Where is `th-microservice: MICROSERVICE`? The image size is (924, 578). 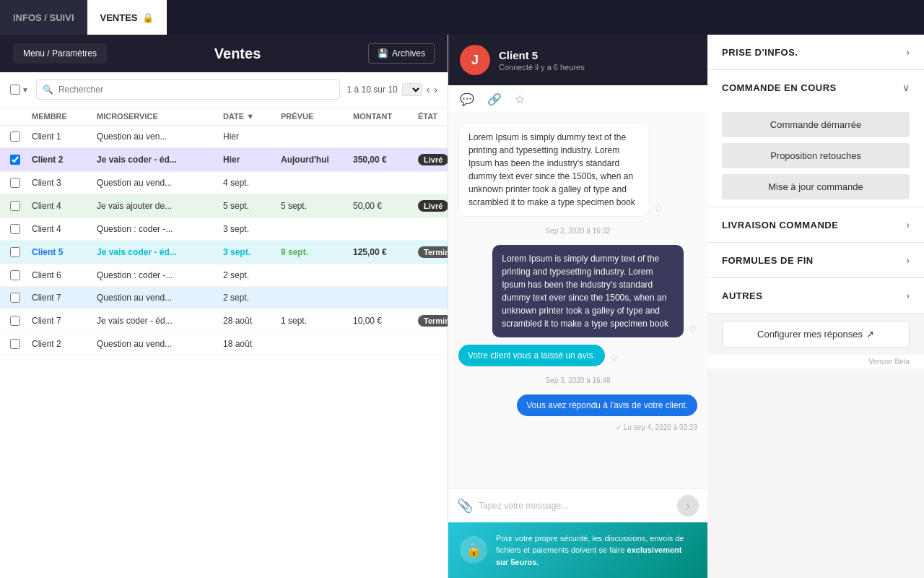 th-microservice: MICROSERVICE is located at coordinates (160, 116).